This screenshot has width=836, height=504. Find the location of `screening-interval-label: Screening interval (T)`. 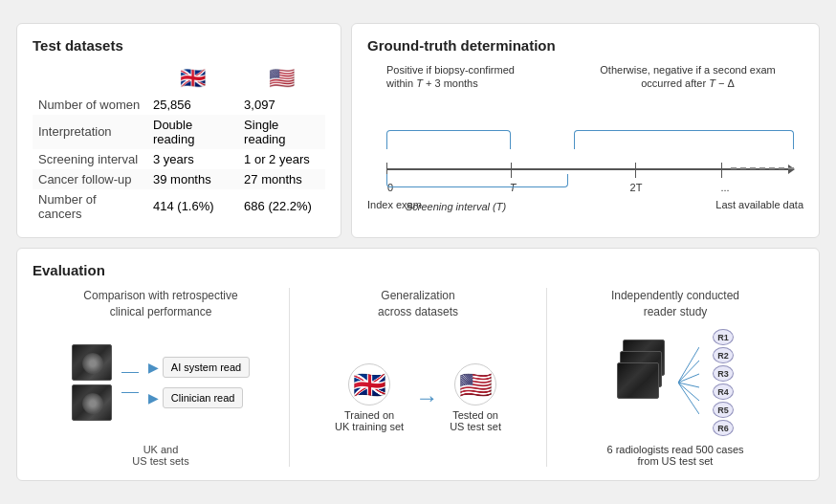

screening-interval-label: Screening interval (T) is located at coordinates (455, 207).